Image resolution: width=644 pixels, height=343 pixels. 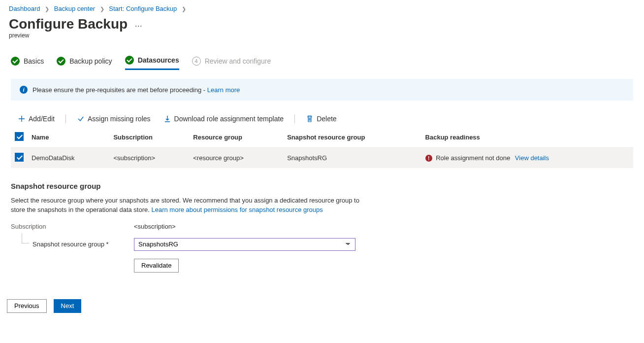 I want to click on banner-text: Please ensure the pre-requisites are met…, so click(x=120, y=90).